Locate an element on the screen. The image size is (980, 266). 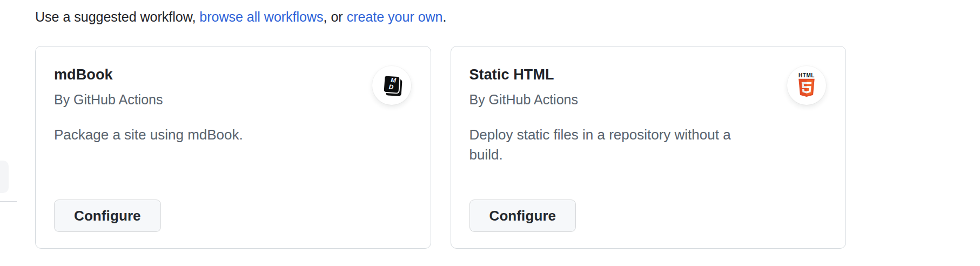
mdbook-letter-d: D is located at coordinates (391, 87).